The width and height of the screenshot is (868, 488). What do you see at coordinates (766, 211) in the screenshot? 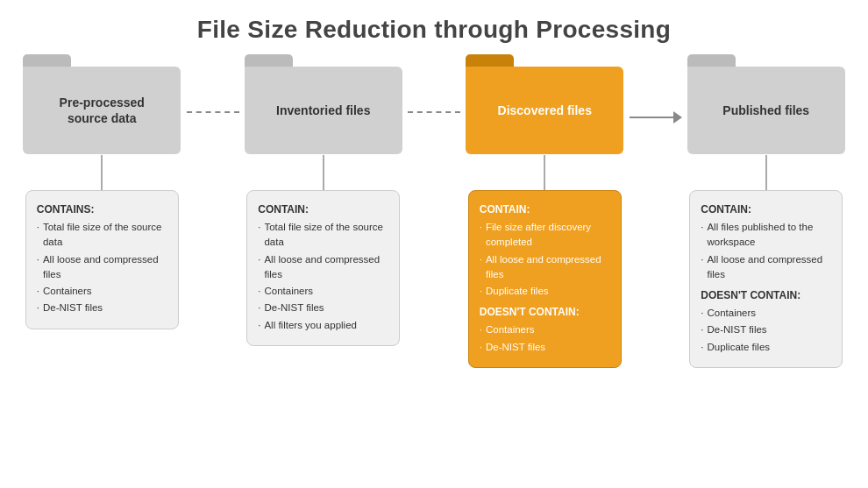
I see `column-published: Published files CONTAIN: · All files pub…` at bounding box center [766, 211].